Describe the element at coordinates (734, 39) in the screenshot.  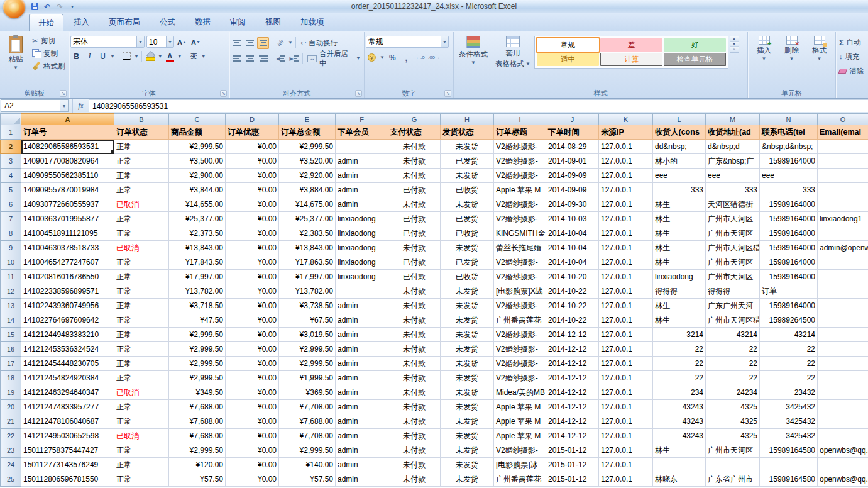
I see `gallery-up-button: ▲` at that location.